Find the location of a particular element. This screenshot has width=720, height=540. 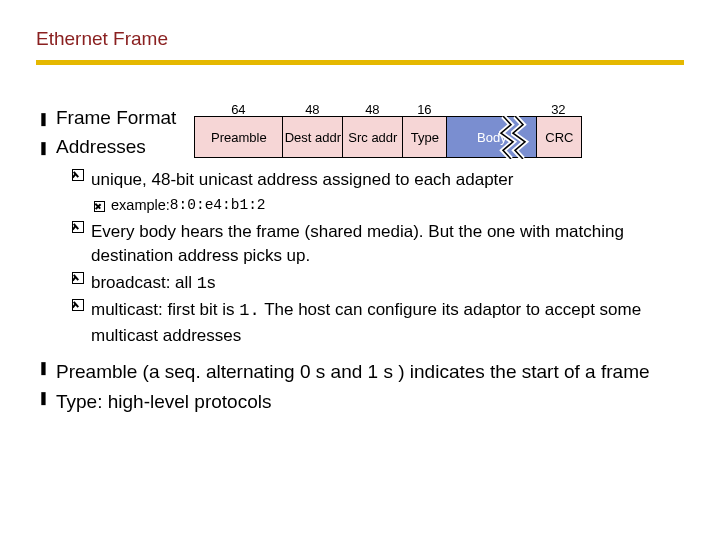

bullet-preamble-text: Preamble (a seq. alternating 0 s and 1 s… is located at coordinates (370, 372).